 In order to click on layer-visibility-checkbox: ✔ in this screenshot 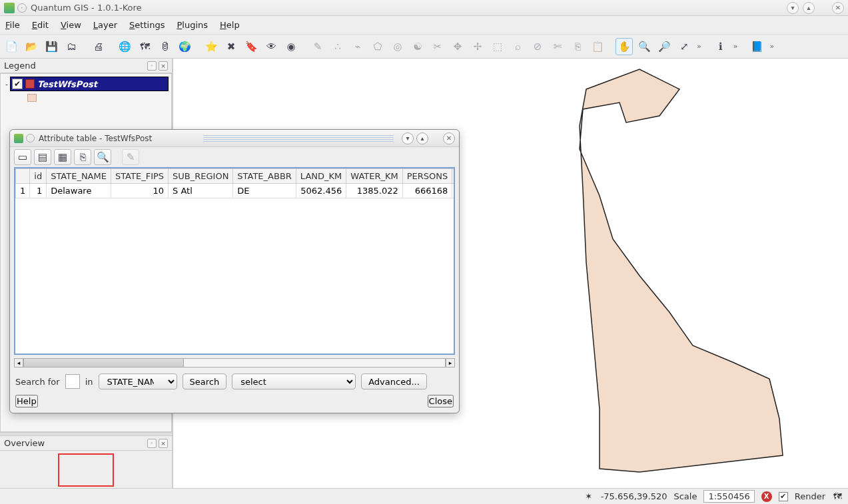, I will do `click(17, 84)`.